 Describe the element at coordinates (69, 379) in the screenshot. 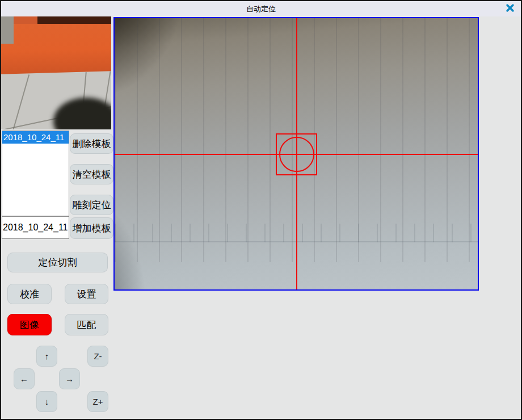

I see `jog-right-button: →` at that location.